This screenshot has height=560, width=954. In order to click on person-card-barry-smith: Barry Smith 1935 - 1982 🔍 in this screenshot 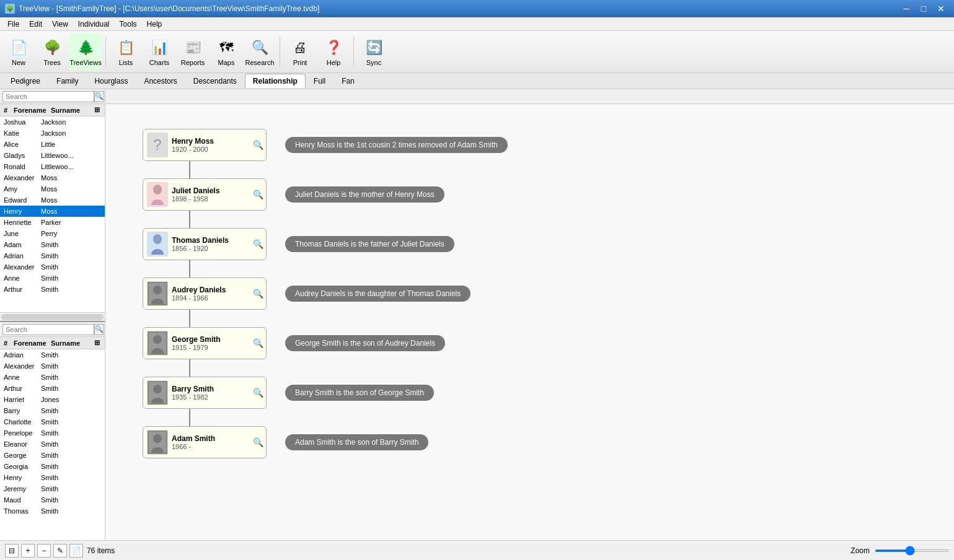, I will do `click(205, 393)`.